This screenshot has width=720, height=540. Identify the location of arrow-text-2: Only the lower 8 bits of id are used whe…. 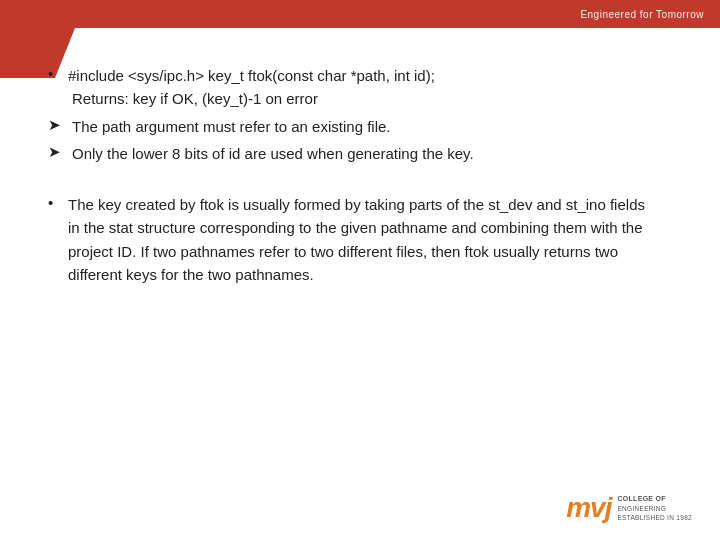
(273, 154).